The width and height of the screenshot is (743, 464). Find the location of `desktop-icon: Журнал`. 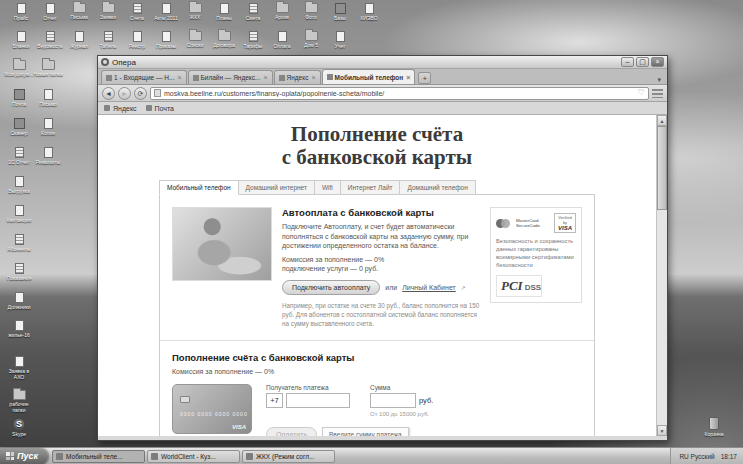

desktop-icon: Журнал is located at coordinates (79, 40).